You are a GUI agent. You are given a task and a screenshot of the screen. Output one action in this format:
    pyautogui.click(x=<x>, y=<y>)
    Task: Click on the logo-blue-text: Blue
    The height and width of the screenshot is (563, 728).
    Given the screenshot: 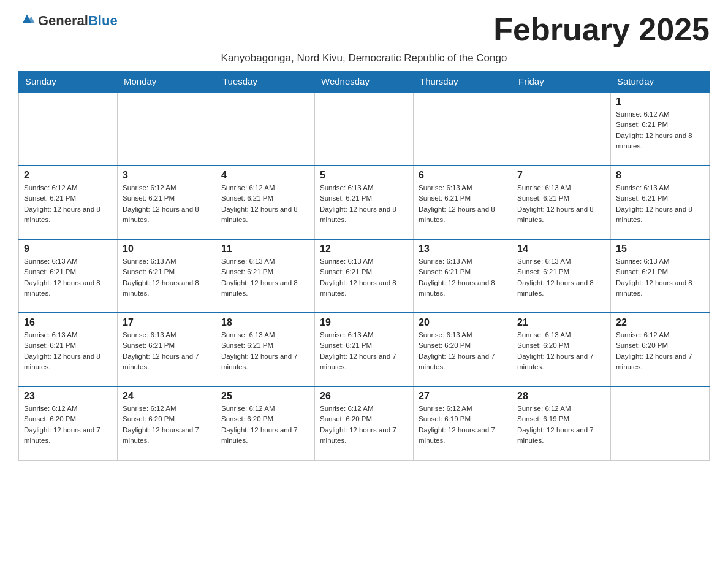 What is the action you would take?
    pyautogui.click(x=103, y=21)
    